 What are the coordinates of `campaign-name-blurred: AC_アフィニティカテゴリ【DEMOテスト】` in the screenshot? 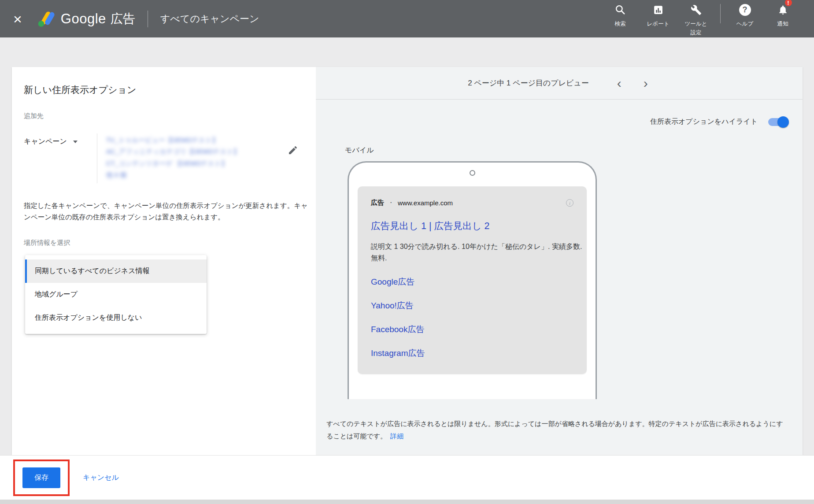 It's located at (174, 152).